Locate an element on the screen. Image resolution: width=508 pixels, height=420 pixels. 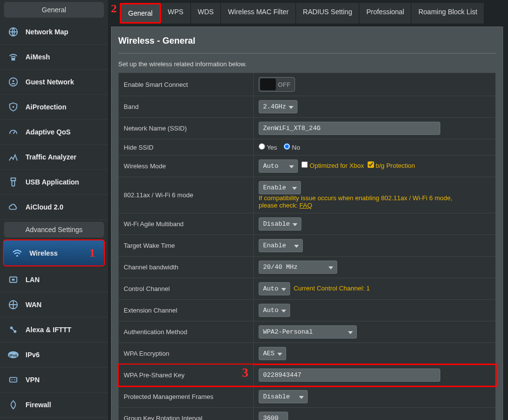
sidebar-item-label: LAN is located at coordinates (32, 280).